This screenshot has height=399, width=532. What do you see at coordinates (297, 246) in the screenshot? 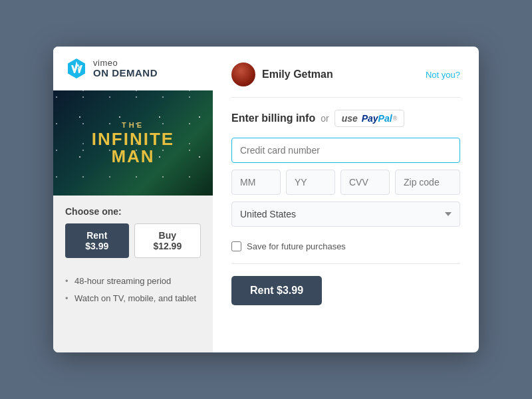
I see `save-label: Save for future purchases` at bounding box center [297, 246].